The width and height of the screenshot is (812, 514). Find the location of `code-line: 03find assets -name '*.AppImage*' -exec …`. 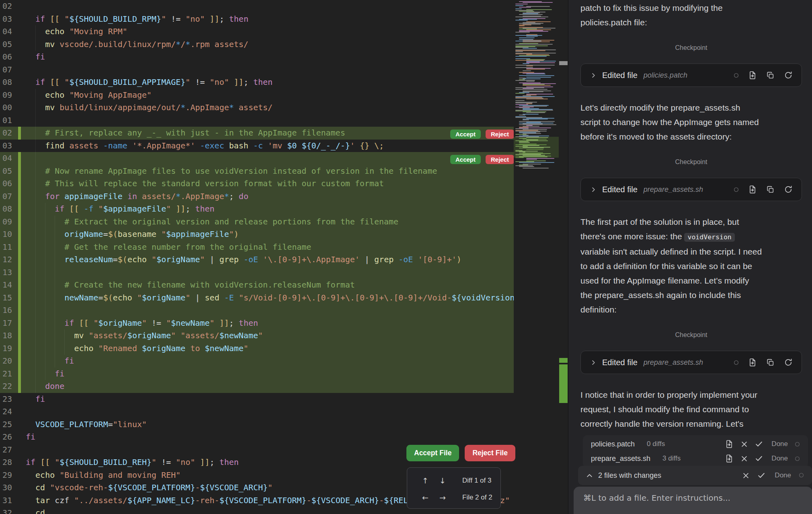

code-line: 03find assets -name '*.AppImage*' -exec … is located at coordinates (257, 146).